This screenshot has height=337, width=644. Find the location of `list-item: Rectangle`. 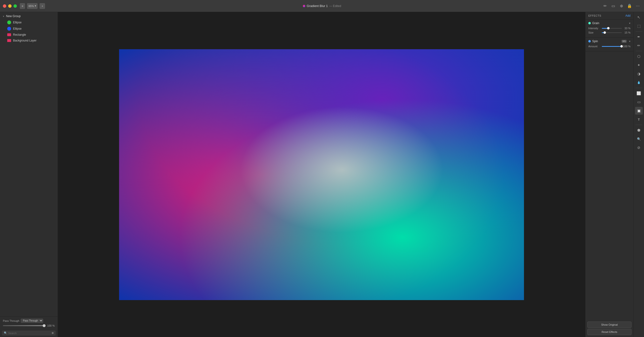

list-item: Rectangle is located at coordinates (29, 35).